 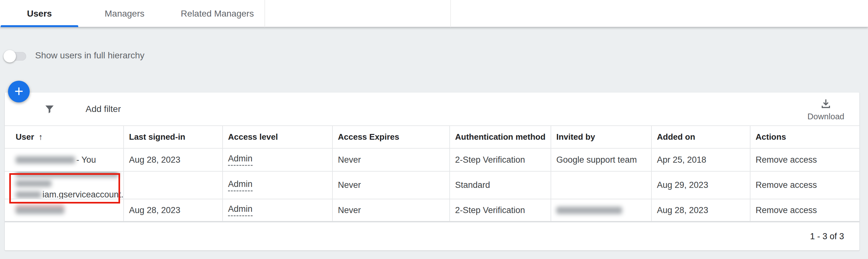 I want to click on tab-users-label: Users, so click(x=40, y=14).